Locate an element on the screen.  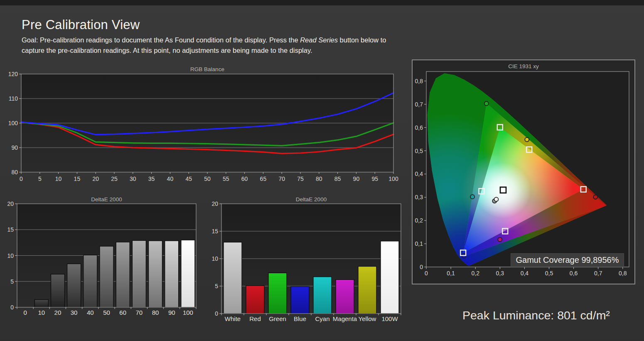
svg-text: 85 is located at coordinates (338, 179).